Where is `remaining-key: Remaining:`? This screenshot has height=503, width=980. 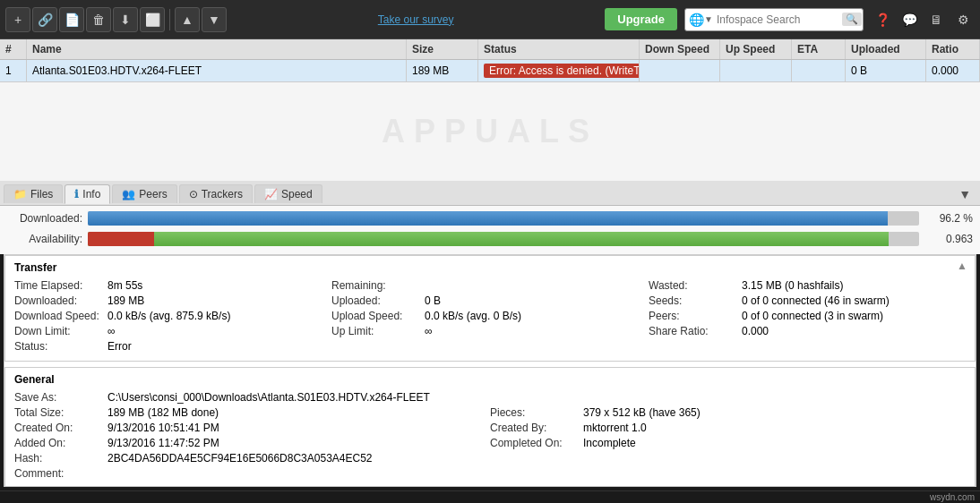 remaining-key: Remaining: is located at coordinates (376, 286).